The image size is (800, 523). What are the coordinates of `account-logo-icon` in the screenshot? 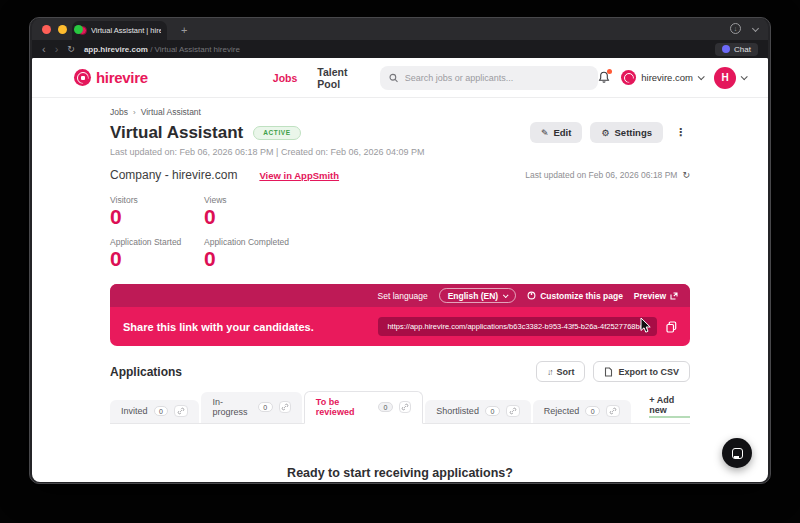 It's located at (628, 78).